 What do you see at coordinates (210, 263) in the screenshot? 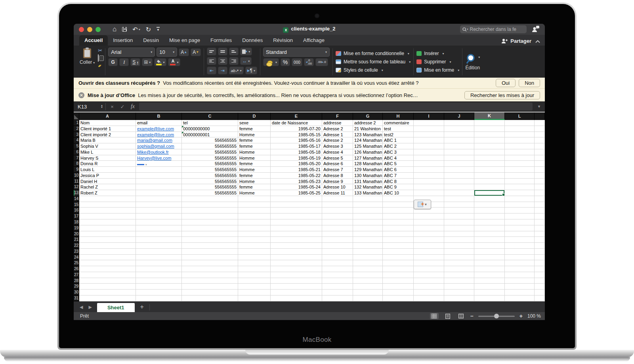
I see `cell-C25` at bounding box center [210, 263].